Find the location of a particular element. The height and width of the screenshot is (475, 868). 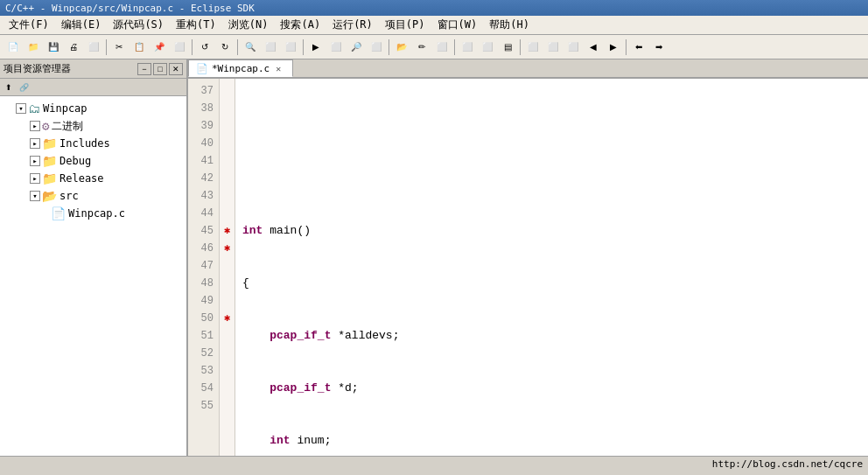

toolbar-btn21: ⬜ is located at coordinates (442, 47).